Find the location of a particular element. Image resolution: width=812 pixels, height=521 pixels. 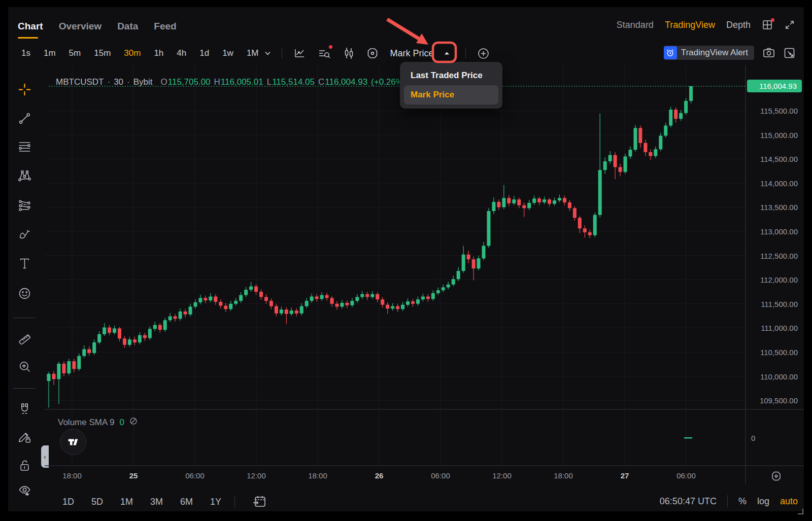

auto-scale-button: auto is located at coordinates (789, 501).